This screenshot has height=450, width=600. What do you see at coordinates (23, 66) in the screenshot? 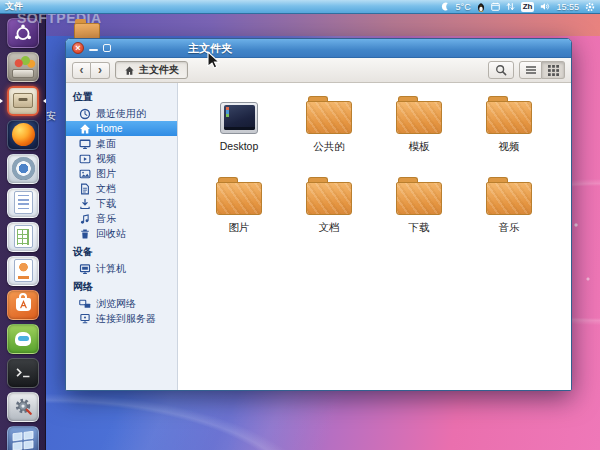
I see `dock-item-disk-utility` at bounding box center [23, 66].